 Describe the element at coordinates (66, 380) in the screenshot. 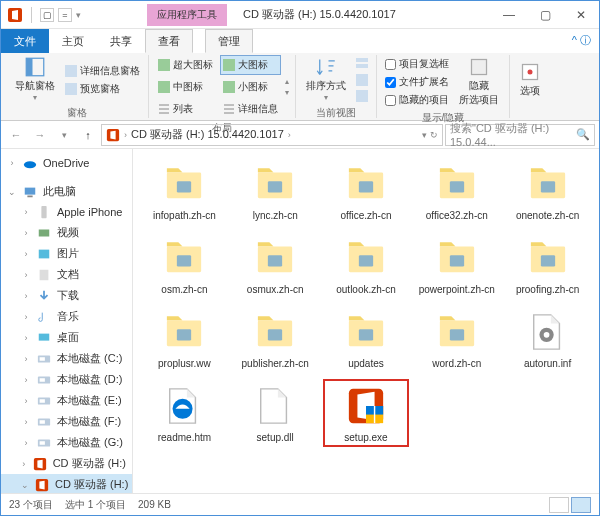

I see `sidebar-item-disk-d: ›本地磁盘 (D:)` at that location.